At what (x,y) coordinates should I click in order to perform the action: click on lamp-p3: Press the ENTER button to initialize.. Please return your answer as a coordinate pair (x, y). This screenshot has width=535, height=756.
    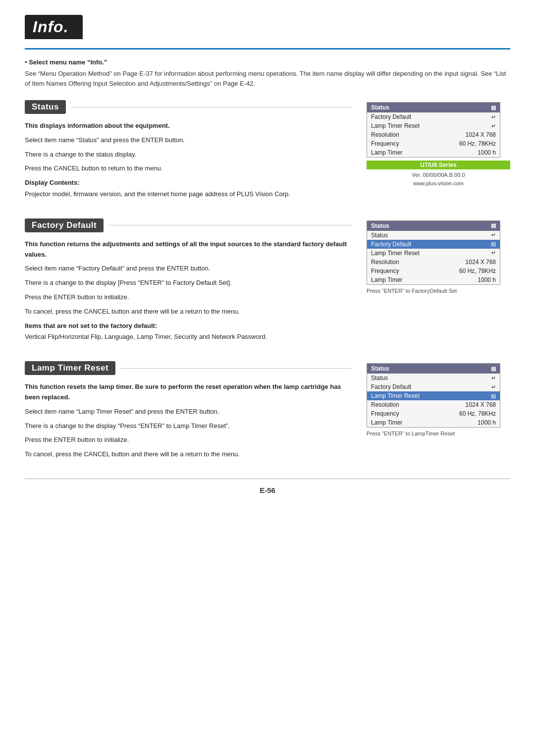
    Looking at the image, I should click on (188, 440).